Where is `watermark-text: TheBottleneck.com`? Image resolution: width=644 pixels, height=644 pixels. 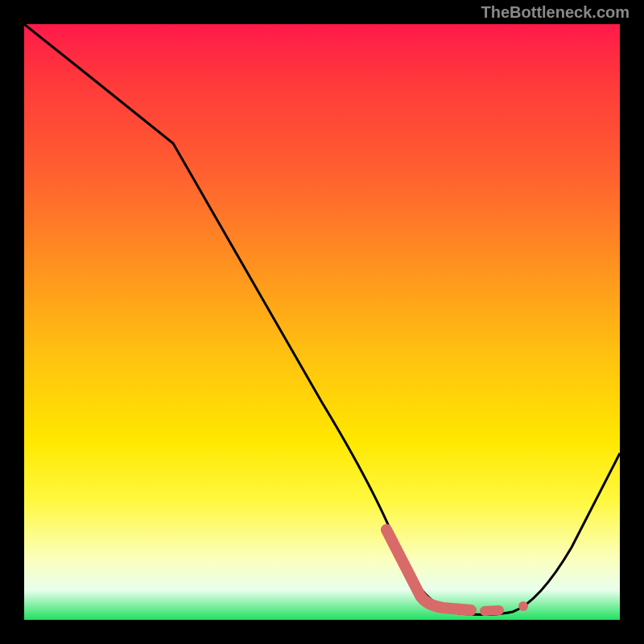
watermark-text: TheBottleneck.com is located at coordinates (555, 13).